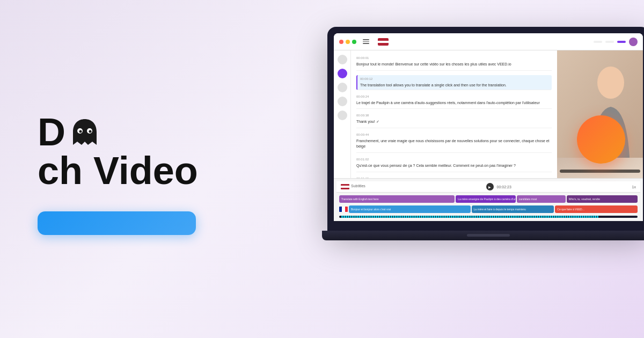 The width and height of the screenshot is (644, 338). Describe the element at coordinates (454, 114) in the screenshot. I see `subtitles-panel: 00:00:01 Bonjour tout le monde! Bienvenu…` at that location.